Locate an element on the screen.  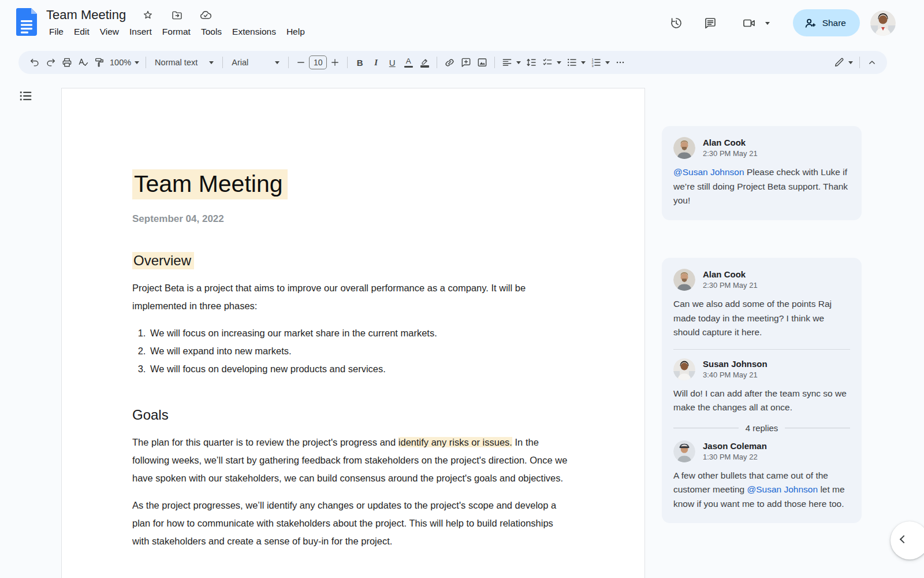
menu-extensions: Extensions is located at coordinates (254, 32).